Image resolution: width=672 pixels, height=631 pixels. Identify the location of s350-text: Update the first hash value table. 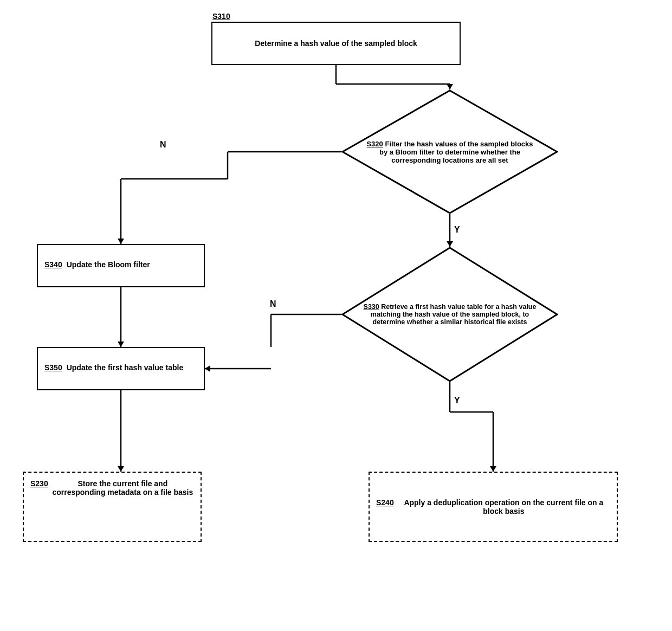
(125, 368).